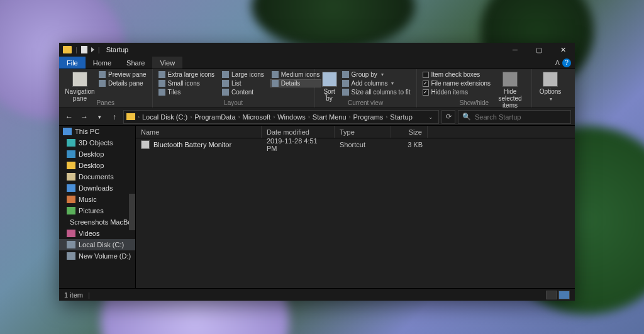 Image resolution: width=644 pixels, height=334 pixels. What do you see at coordinates (97, 211) in the screenshot?
I see `sidebar-item-pictures: Pictures` at bounding box center [97, 211].